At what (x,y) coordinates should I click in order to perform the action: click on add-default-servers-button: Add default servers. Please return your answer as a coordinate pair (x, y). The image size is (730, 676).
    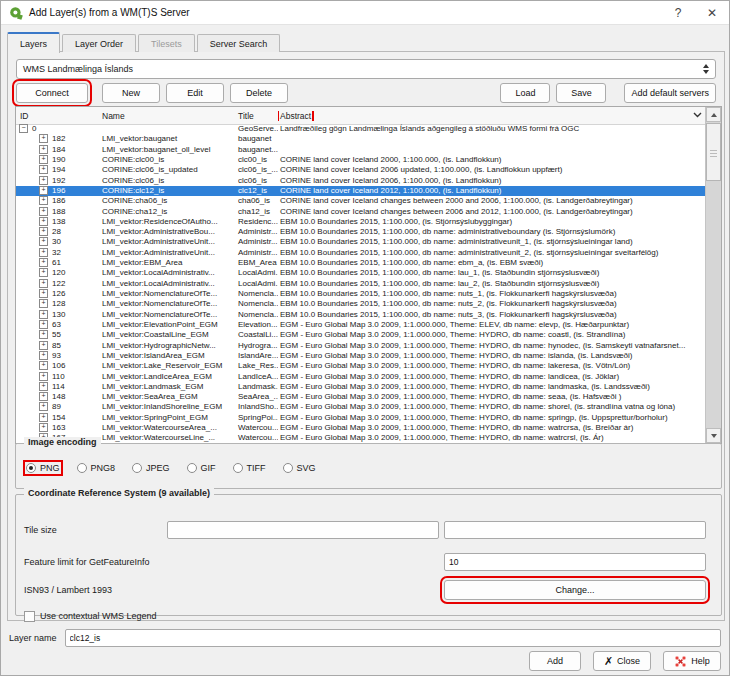
    Looking at the image, I should click on (670, 93).